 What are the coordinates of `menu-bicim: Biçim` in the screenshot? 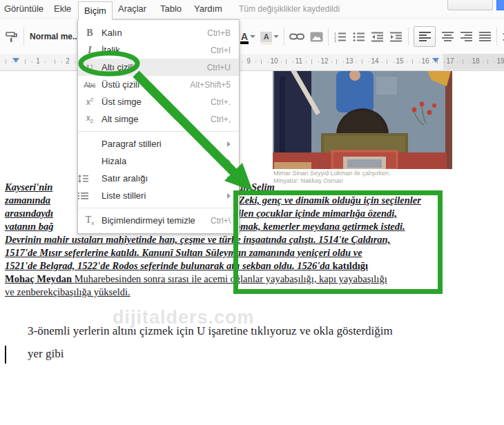 It's located at (95, 11).